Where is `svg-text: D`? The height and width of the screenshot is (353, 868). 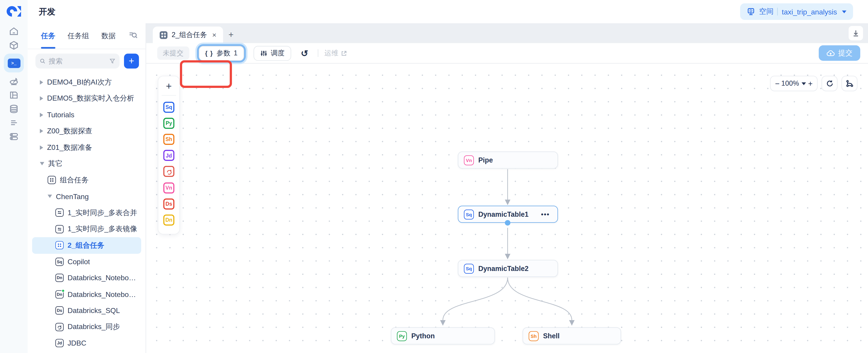
svg-text: D is located at coordinates (751, 11).